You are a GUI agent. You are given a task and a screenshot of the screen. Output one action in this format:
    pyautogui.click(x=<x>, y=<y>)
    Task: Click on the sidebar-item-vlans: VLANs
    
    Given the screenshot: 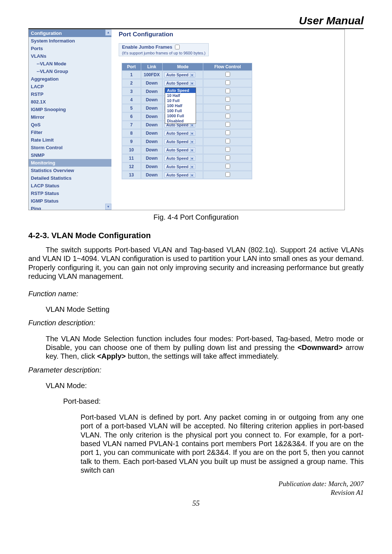 What is the action you would take?
    pyautogui.click(x=70, y=56)
    